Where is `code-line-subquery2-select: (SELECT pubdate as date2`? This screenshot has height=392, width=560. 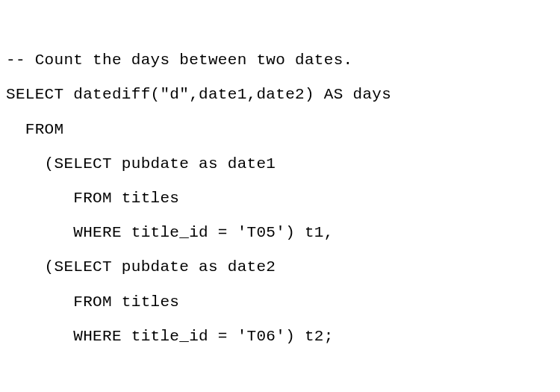
code-line-subquery2-select: (SELECT pubdate as date2 is located at coordinates (280, 267).